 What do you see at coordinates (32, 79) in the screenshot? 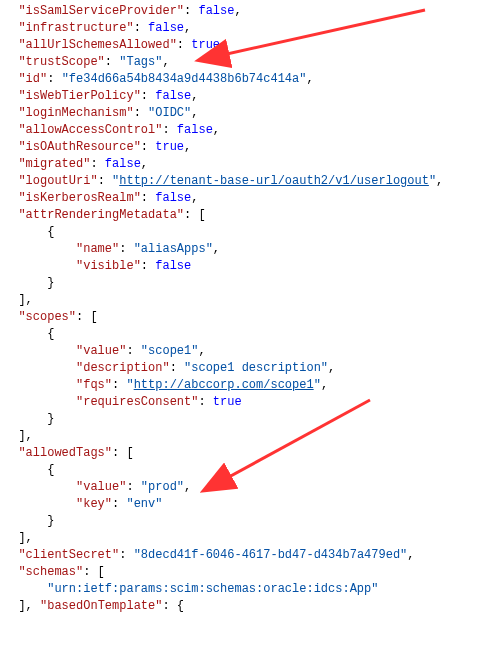
I see `json-token: "id"` at bounding box center [32, 79].